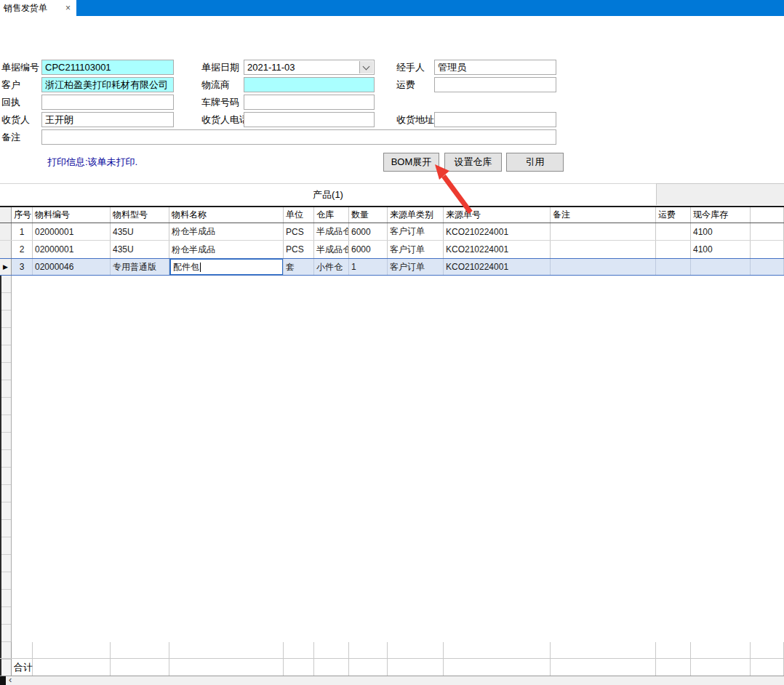 The height and width of the screenshot is (685, 784). Describe the element at coordinates (22, 215) in the screenshot. I see `col-header: 序号` at that location.